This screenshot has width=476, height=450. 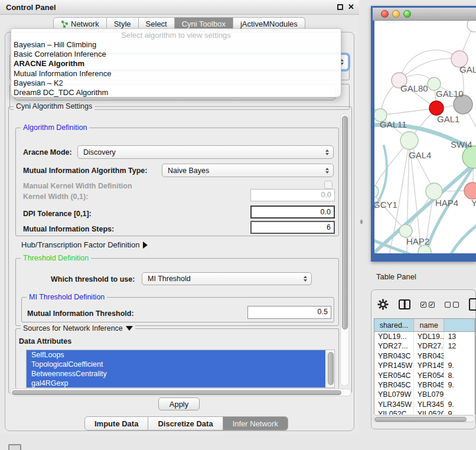 What do you see at coordinates (293, 212) in the screenshot?
I see `dpi-tolerance-field: 0.0` at bounding box center [293, 212].